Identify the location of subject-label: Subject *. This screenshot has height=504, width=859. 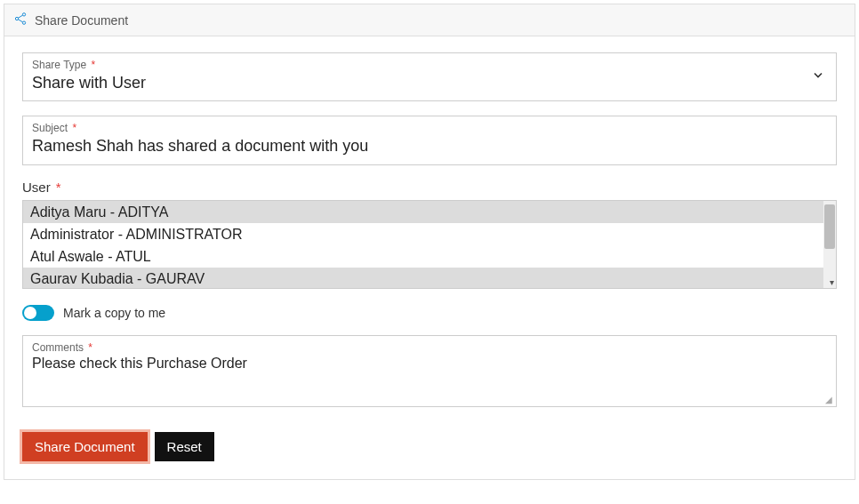
(430, 128).